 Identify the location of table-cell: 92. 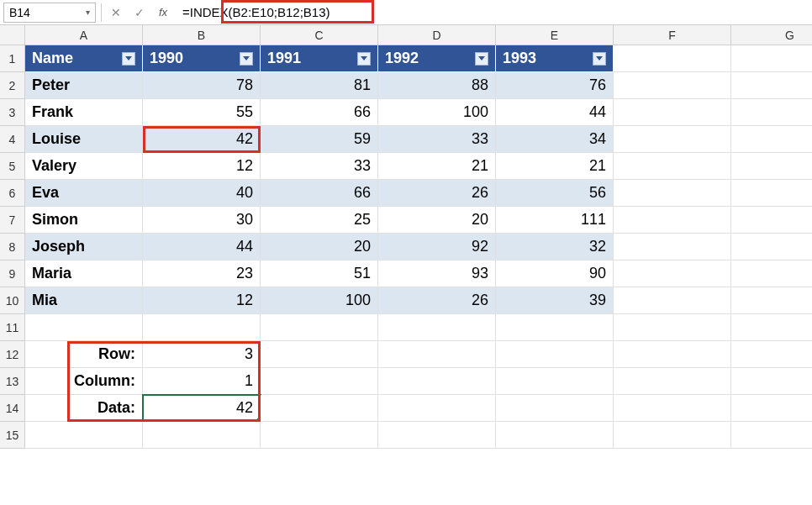
(437, 247).